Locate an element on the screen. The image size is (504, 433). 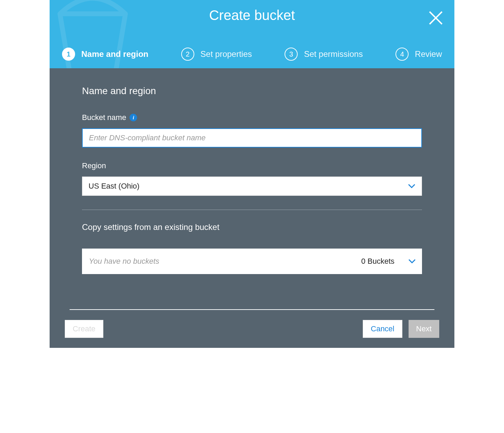
copy-settings-placeholder: You have no buckets is located at coordinates (124, 261).